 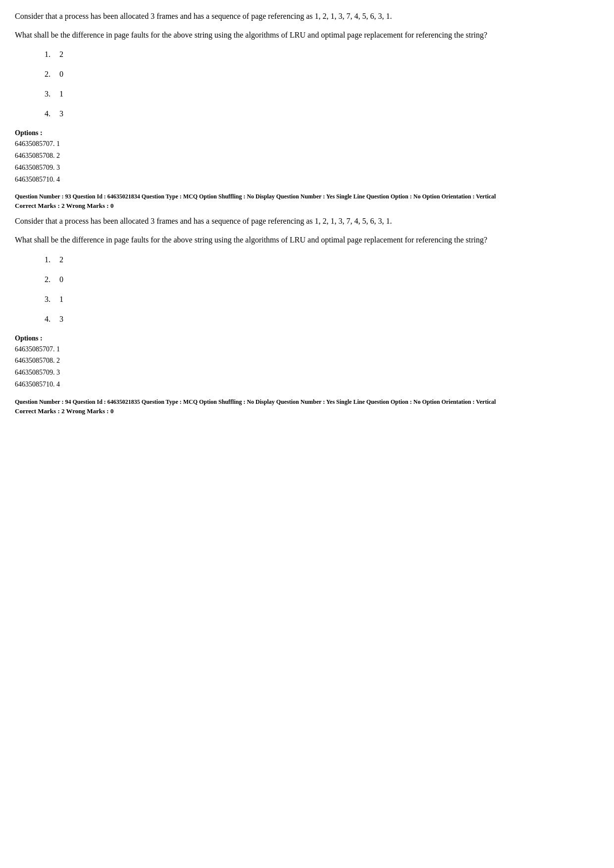 I want to click on option-number-4b: 4., so click(x=52, y=319).